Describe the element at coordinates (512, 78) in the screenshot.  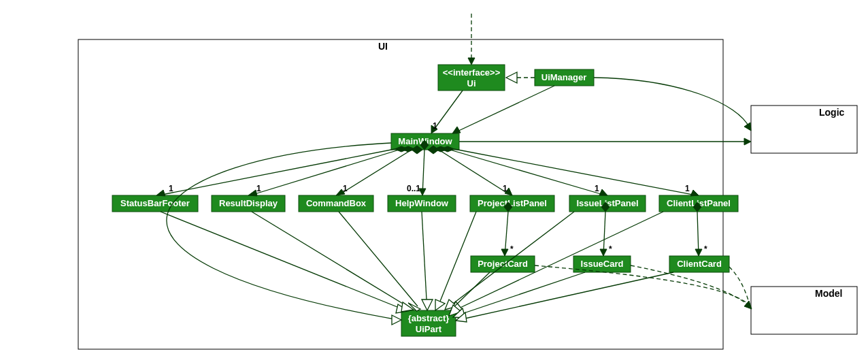
I see `tri-uimanager-ui` at that location.